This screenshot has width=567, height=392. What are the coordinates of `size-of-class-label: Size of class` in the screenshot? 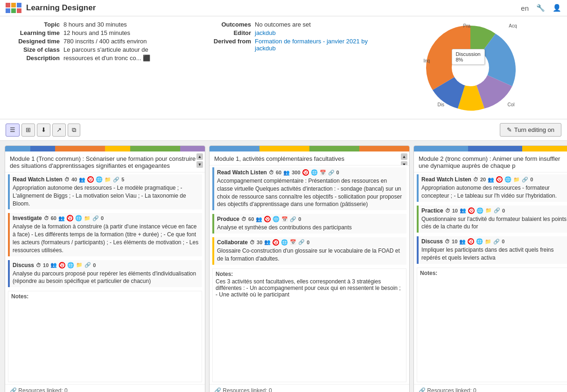 It's located at (35, 49).